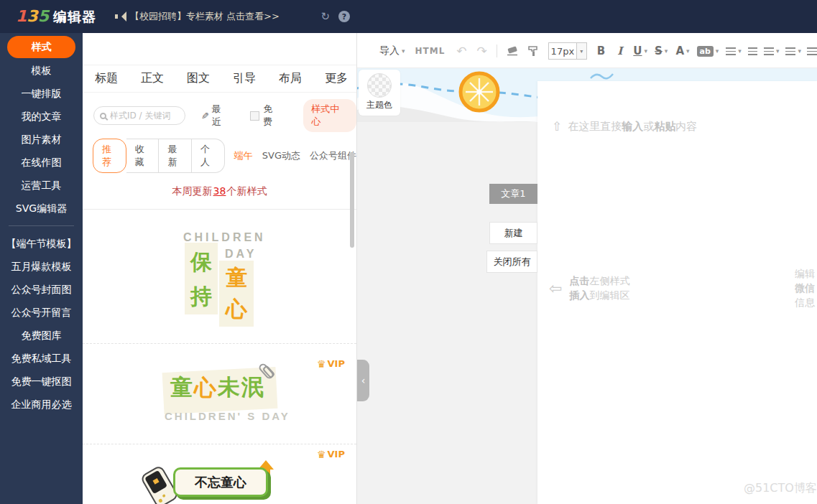 Image resolution: width=817 pixels, height=504 pixels. Describe the element at coordinates (198, 79) in the screenshot. I see `tab-imagetext: 图文` at that location.